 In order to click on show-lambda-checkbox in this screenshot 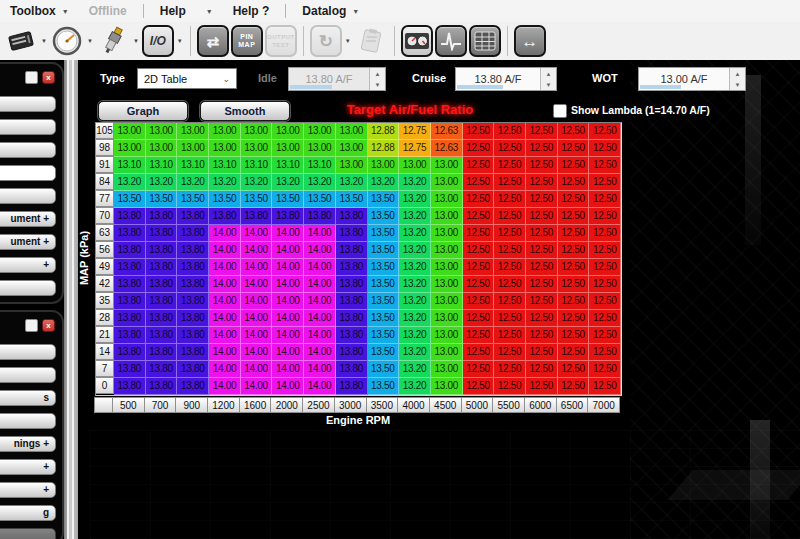, I will do `click(560, 111)`.